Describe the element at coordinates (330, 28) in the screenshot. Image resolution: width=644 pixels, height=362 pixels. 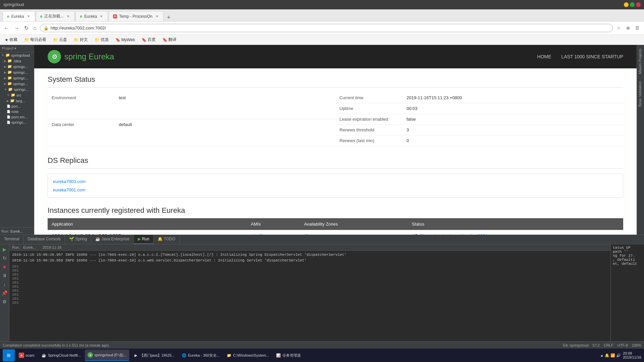
I see `address-input` at that location.